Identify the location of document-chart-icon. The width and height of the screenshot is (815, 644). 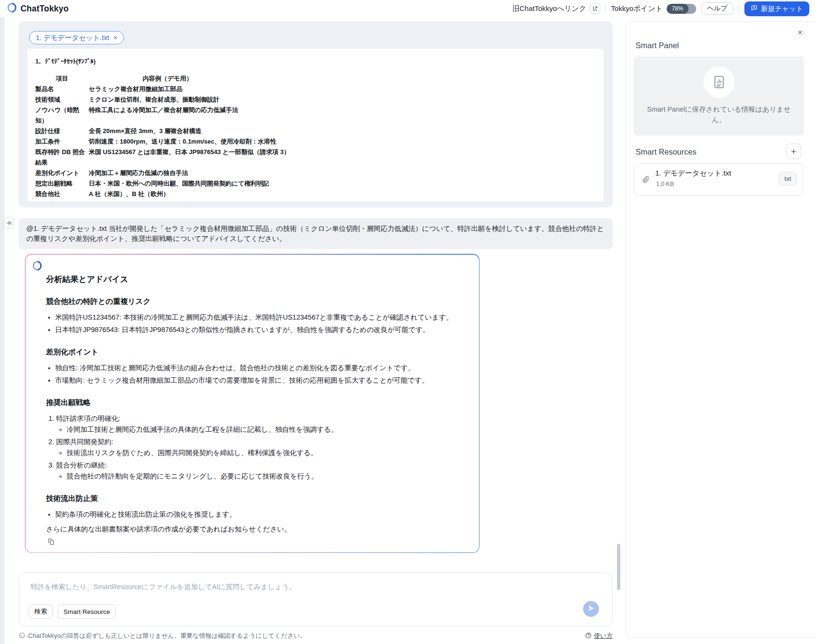
(719, 82).